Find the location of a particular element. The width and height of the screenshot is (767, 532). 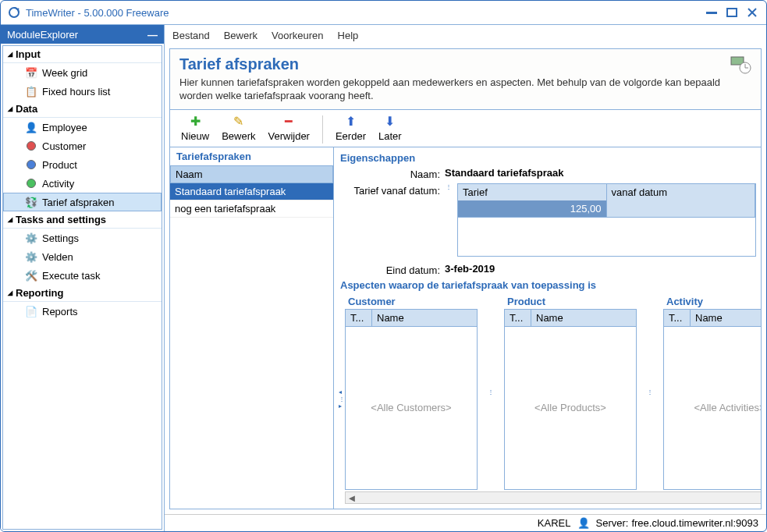

status-server-label: Server: is located at coordinates (613, 523).